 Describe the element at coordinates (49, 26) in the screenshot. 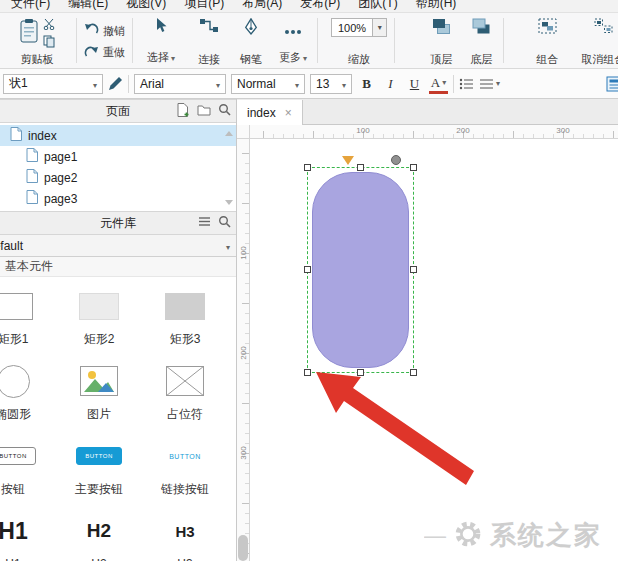

I see `cut-icon` at that location.